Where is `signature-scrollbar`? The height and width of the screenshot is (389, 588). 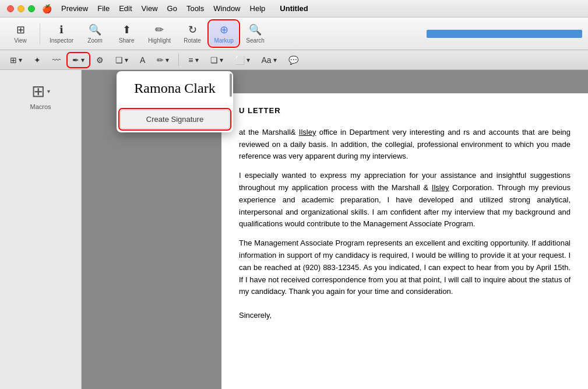
signature-scrollbar is located at coordinates (231, 85).